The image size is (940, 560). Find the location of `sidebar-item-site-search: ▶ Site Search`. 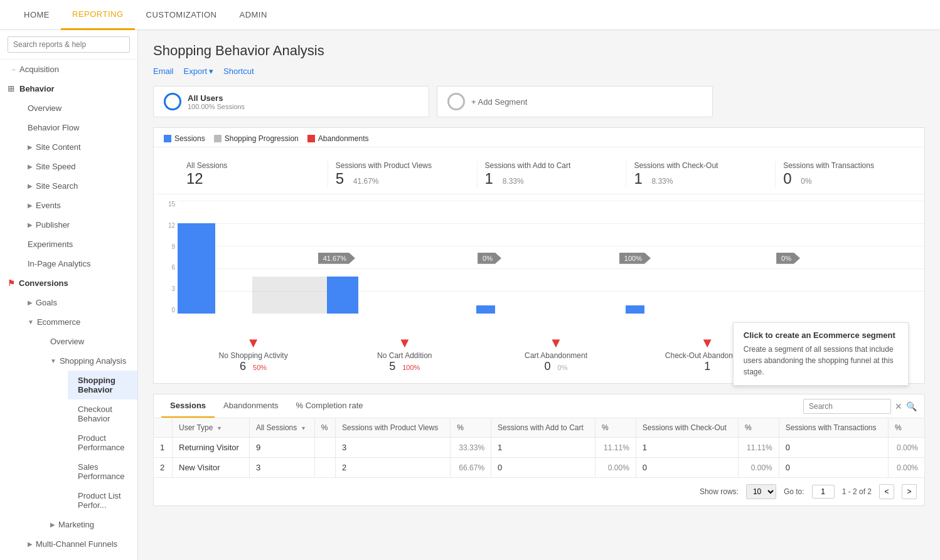

sidebar-item-site-search: ▶ Site Search is located at coordinates (78, 186).